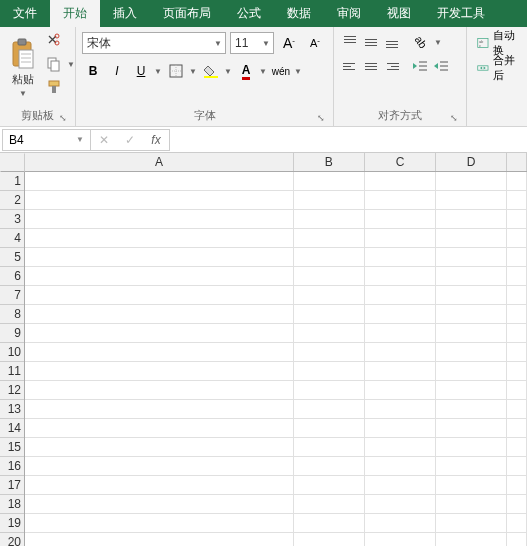  I want to click on align-left-button, so click(350, 66).